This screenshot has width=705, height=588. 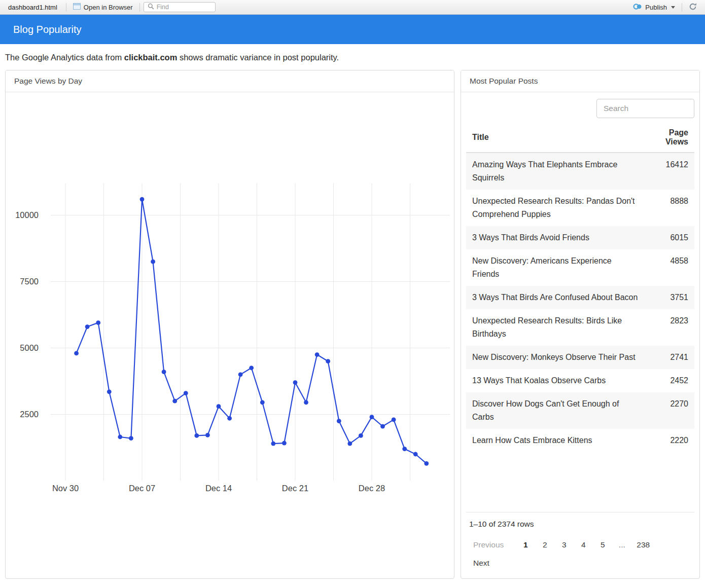 I want to click on table-row: 13 Ways That Koalas Observe Carbs2452, so click(x=580, y=381).